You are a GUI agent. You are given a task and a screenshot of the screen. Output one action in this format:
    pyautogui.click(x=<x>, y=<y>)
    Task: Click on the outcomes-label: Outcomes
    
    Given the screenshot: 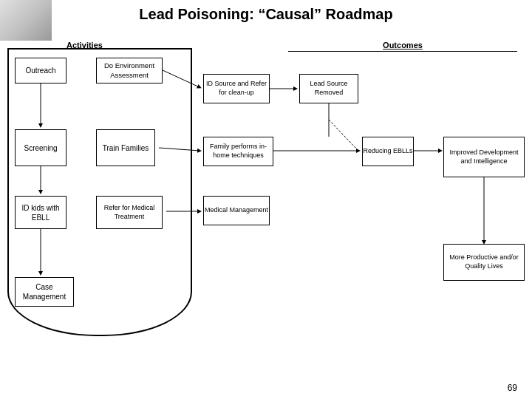 What is the action you would take?
    pyautogui.click(x=403, y=46)
    